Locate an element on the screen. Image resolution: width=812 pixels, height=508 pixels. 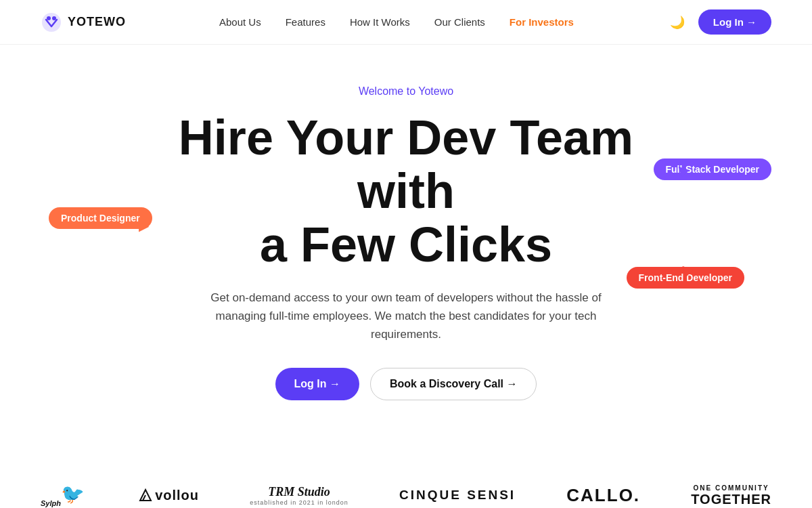
nav-item-about: About Us is located at coordinates (240, 22).